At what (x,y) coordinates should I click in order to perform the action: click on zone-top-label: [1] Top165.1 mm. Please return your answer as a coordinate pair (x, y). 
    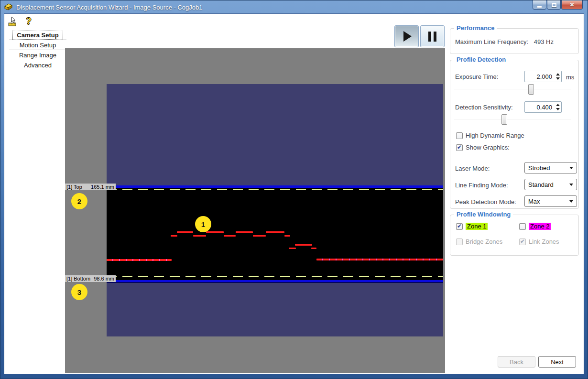
    Looking at the image, I should click on (90, 187).